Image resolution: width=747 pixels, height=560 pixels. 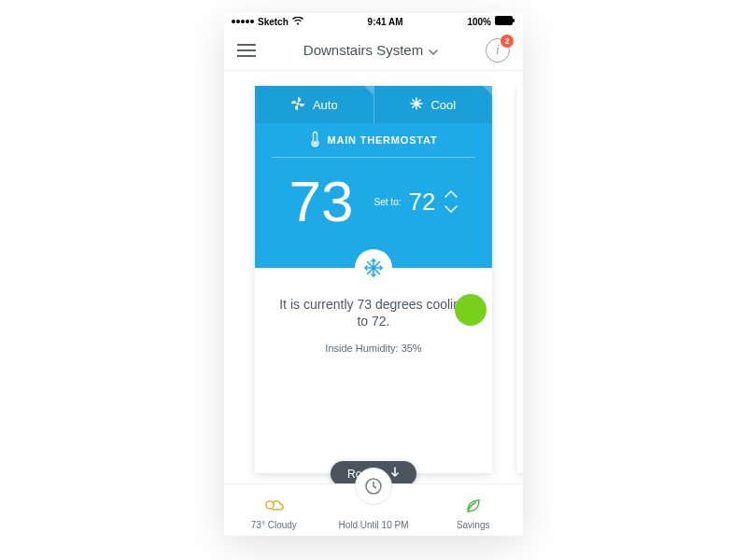 What do you see at coordinates (275, 510) in the screenshot?
I see `weather-item: 73° Cloudy` at bounding box center [275, 510].